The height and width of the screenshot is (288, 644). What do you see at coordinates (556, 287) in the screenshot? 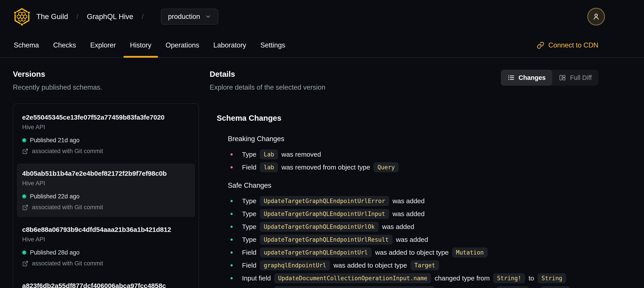
I see `code-chip: String` at bounding box center [556, 287].